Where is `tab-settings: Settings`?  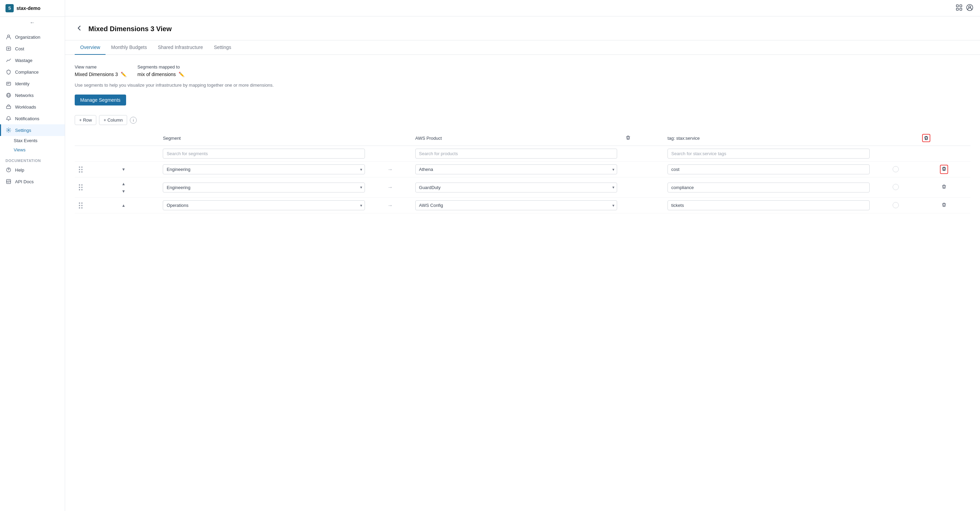
tab-settings: Settings is located at coordinates (223, 48).